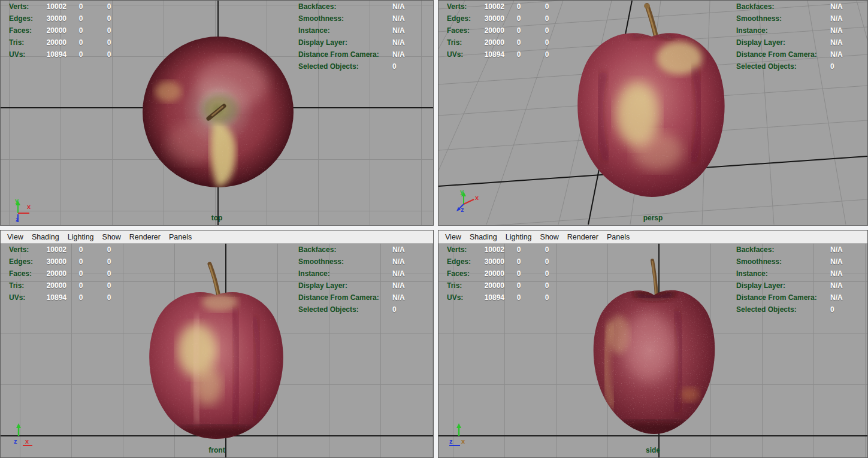  Describe the element at coordinates (345, 68) in the screenshot. I see `hud-label: Selected Objects:` at that location.